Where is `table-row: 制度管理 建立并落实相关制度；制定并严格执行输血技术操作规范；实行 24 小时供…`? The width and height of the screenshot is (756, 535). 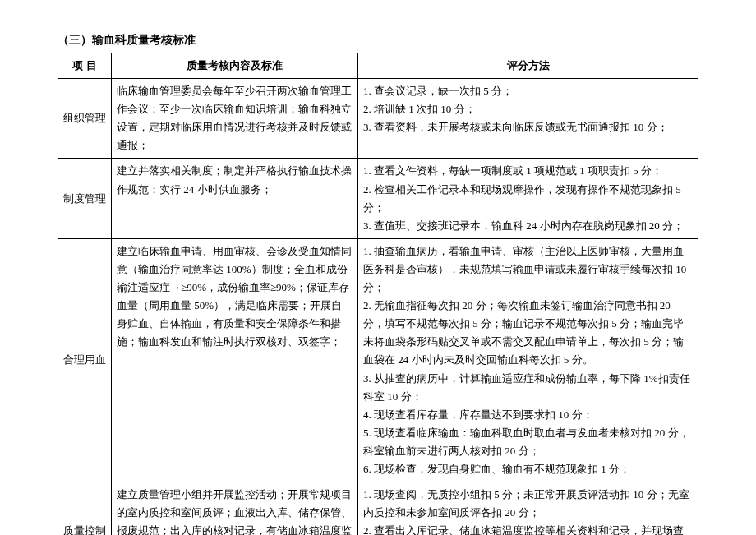
table-row: 制度管理 建立并落实相关制度；制定并严格执行输血技术操作规范；实行 24 小时供… is located at coordinates (378, 199).